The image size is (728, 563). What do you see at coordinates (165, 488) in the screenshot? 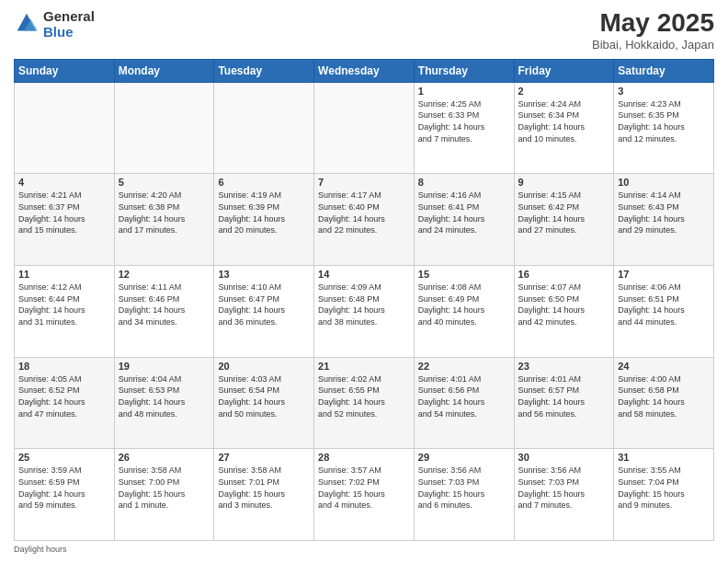
I see `day-info: Sunrise: 3:58 AM Sunset: 7:00 PM Dayligh…` at bounding box center [165, 488].